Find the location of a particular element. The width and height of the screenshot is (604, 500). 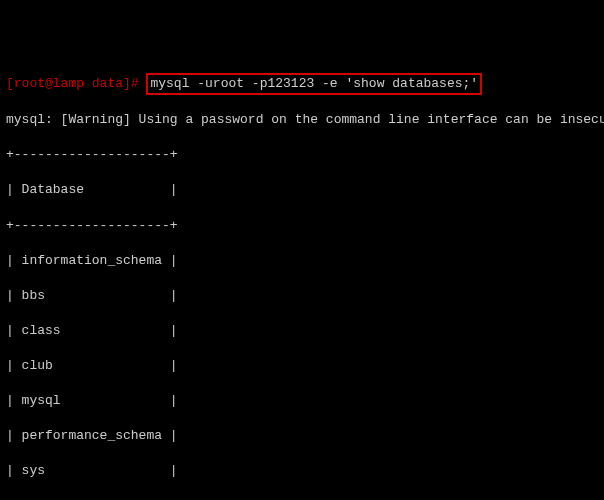

terminal-line: [root@lamp data]# mysql -uroot -p123123 … is located at coordinates (302, 84).